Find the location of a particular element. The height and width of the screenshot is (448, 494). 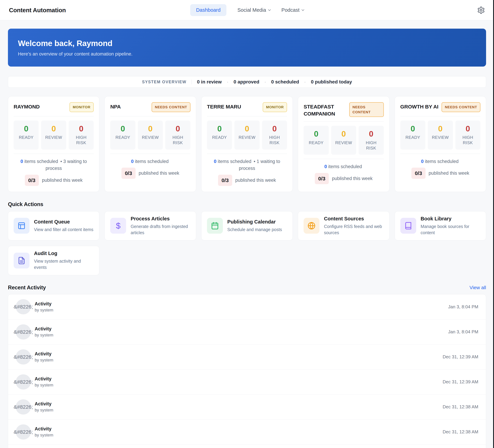

quick-actions-heading: Quick Actions is located at coordinates (25, 204).